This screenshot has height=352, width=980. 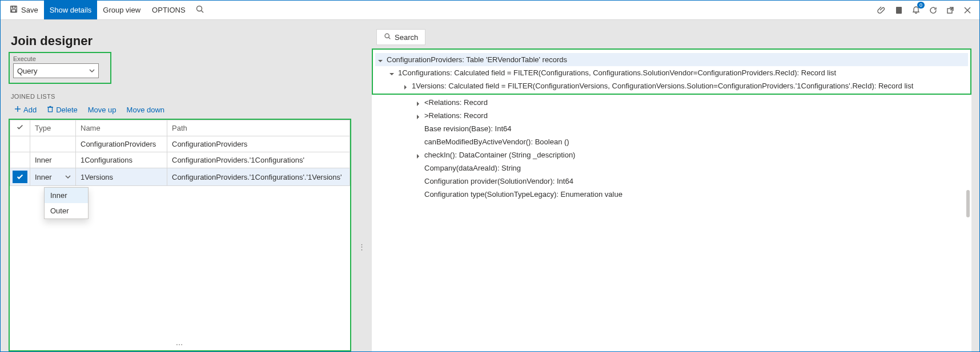 I want to click on save-button: Save, so click(x=24, y=10).